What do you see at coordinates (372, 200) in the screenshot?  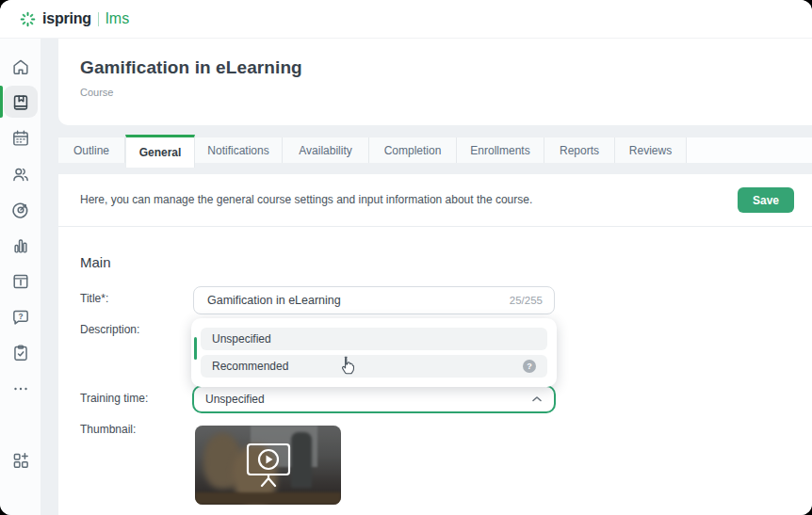 I see `intro-text: Here, you can manage the general course …` at bounding box center [372, 200].